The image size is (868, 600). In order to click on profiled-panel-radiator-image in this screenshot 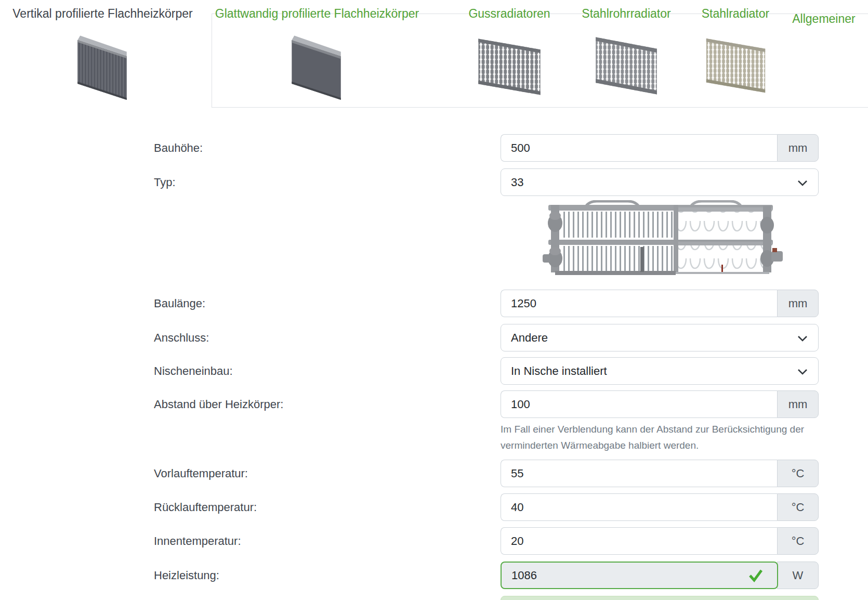, I will do `click(103, 64)`.